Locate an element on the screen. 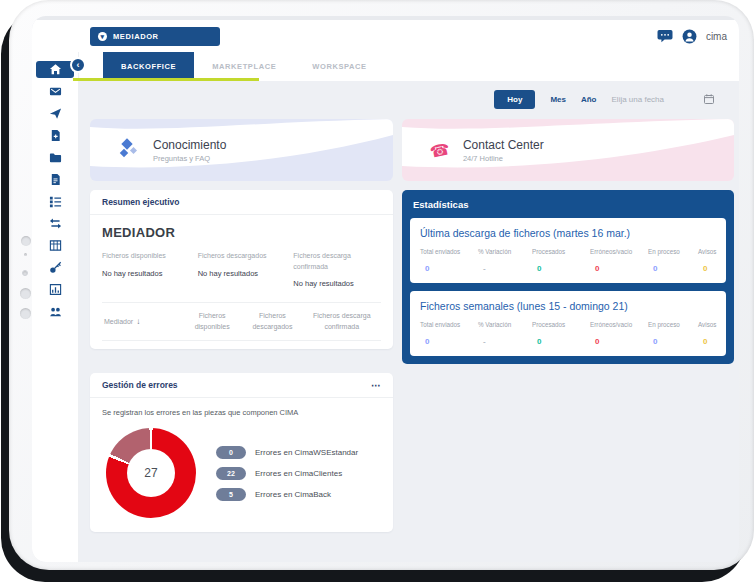  chat-icon is located at coordinates (665, 36).